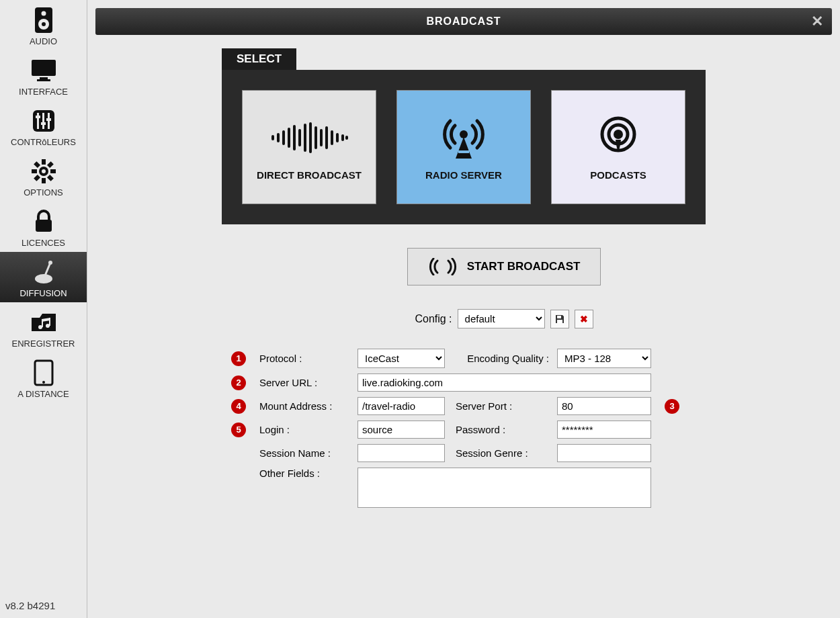 Image resolution: width=840 pixels, height=618 pixels. What do you see at coordinates (501, 318) in the screenshot?
I see `config-select: default` at bounding box center [501, 318].